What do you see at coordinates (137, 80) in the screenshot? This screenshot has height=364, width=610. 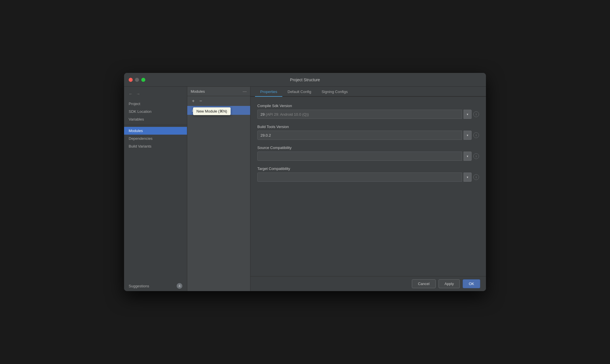 I see `minimize-button` at bounding box center [137, 80].